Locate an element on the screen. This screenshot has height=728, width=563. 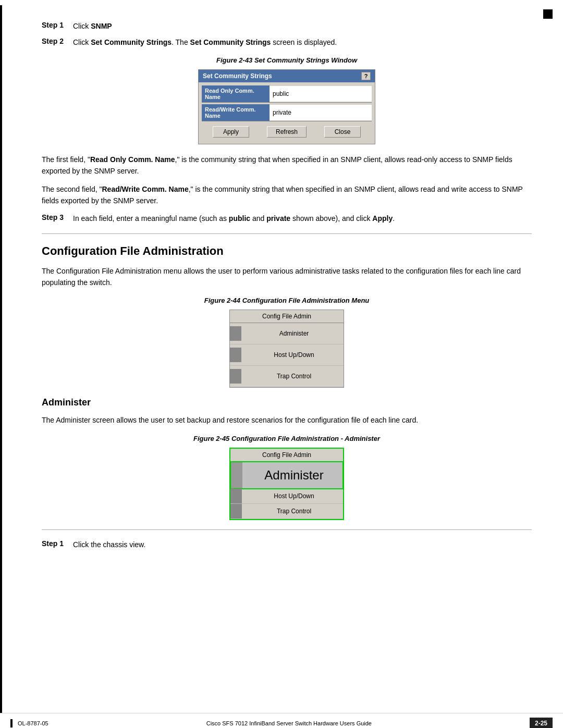
field-row-1: Read Only Comm. Name public is located at coordinates (287, 94).